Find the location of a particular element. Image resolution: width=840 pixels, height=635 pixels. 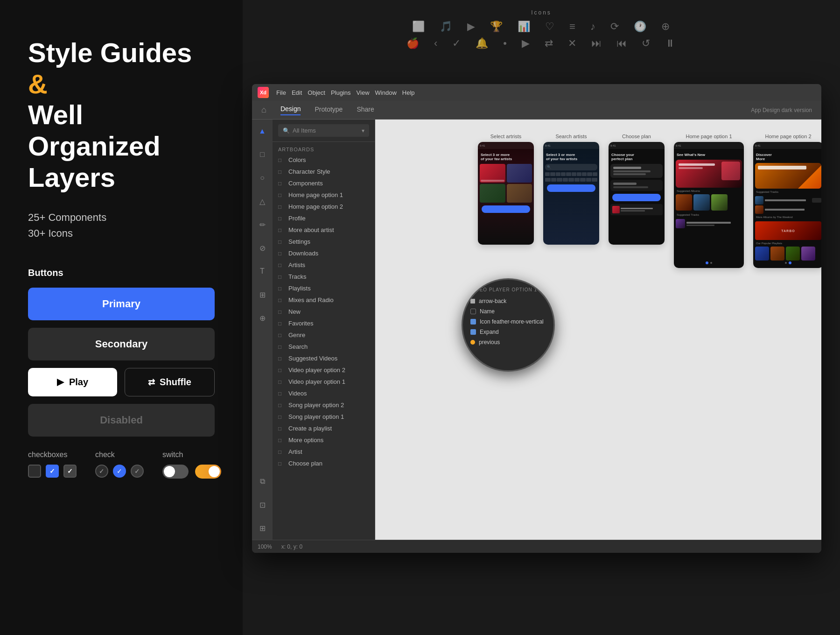

layer-more-artist: □ More about artist is located at coordinates (324, 230).